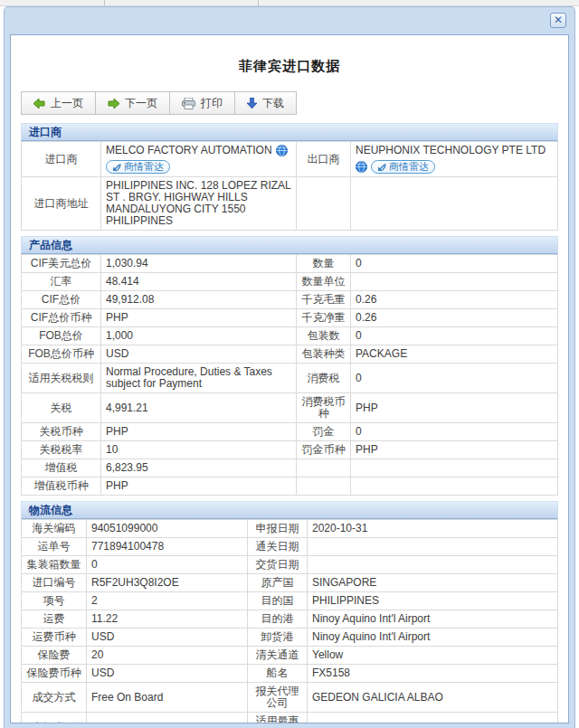  Describe the element at coordinates (432, 583) in the screenshot. I see `field-value: SINGAPORE` at that location.